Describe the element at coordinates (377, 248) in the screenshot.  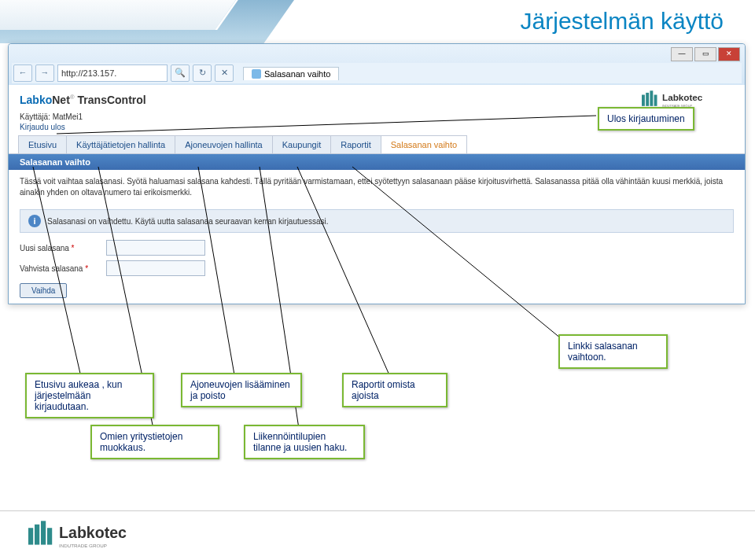
I see `form-row-new-password: Uusi salasana *` at that location.